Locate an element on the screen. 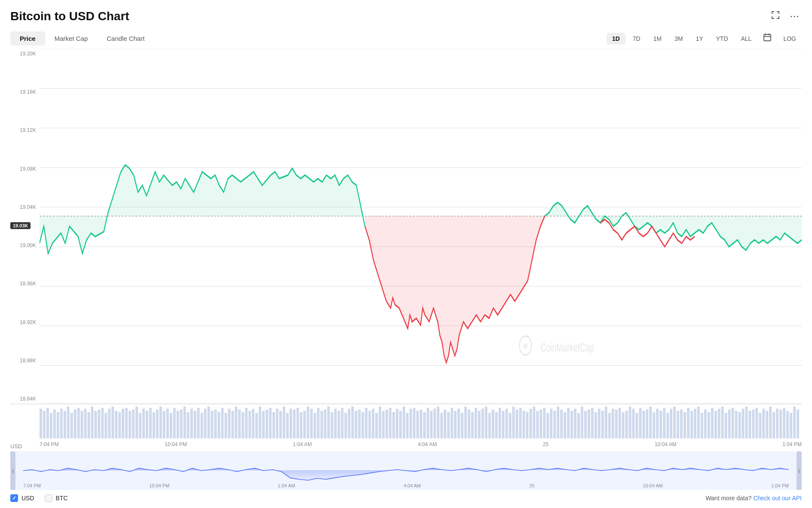 This screenshot has height=508, width=812. page-title: Bitcoin to USD Chart is located at coordinates (70, 16).